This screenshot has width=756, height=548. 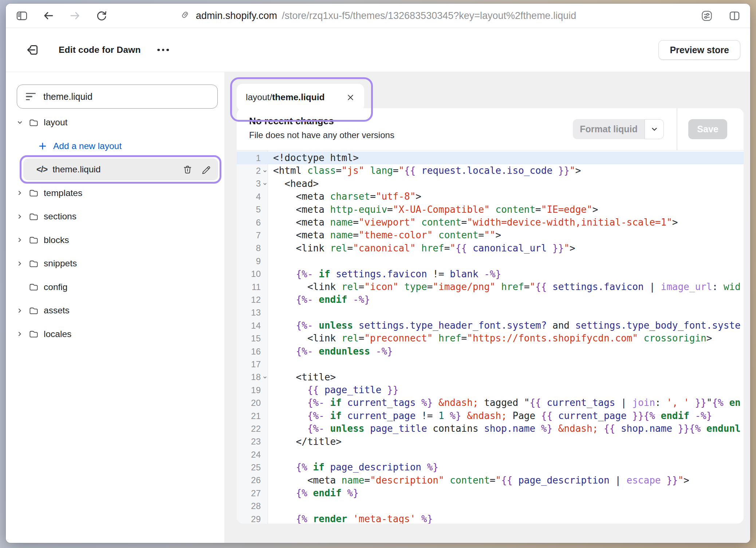 What do you see at coordinates (115, 122) in the screenshot?
I see `sidebar-item-layout: layout` at bounding box center [115, 122].